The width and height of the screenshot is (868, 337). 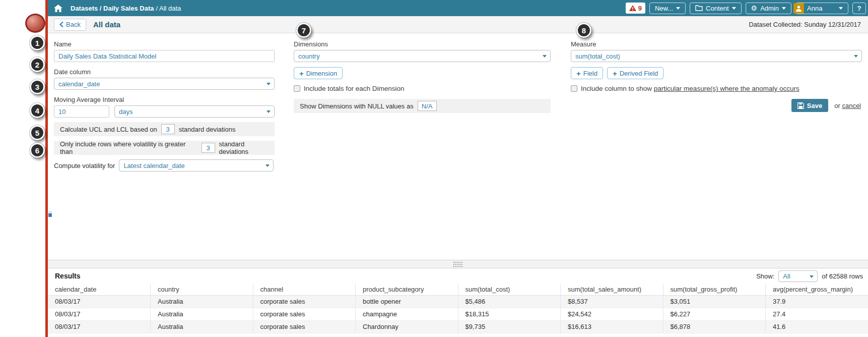 I want to click on table-row: 08/03/17 Australia corporate sales bottl…, so click(x=458, y=302).